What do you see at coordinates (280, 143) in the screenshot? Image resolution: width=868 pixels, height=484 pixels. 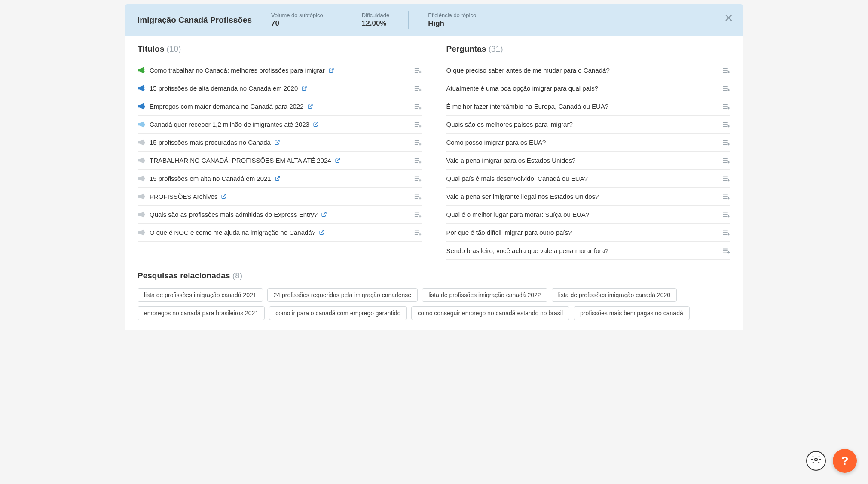 I see `title-item: 15 profissões mais procuradas no Canadá` at bounding box center [280, 143].